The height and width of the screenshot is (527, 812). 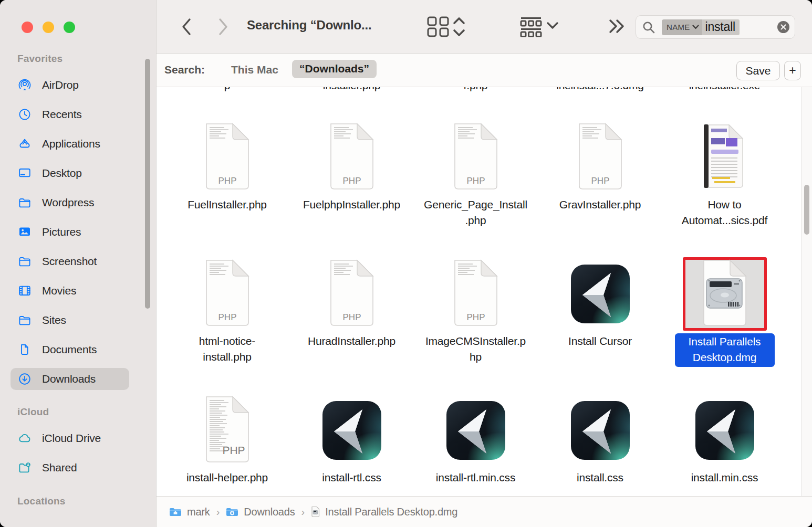 What do you see at coordinates (33, 412) in the screenshot?
I see `sidebar-section-icloud: iCloud` at bounding box center [33, 412].